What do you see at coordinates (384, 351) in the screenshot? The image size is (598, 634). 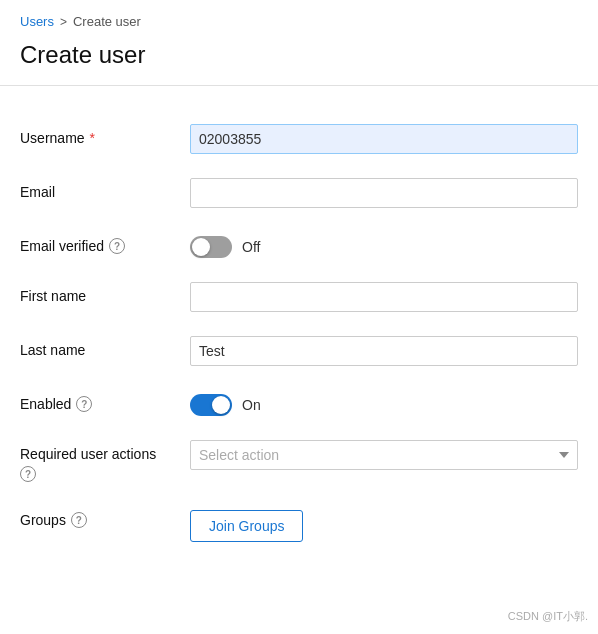 I see `last-name-input` at bounding box center [384, 351].